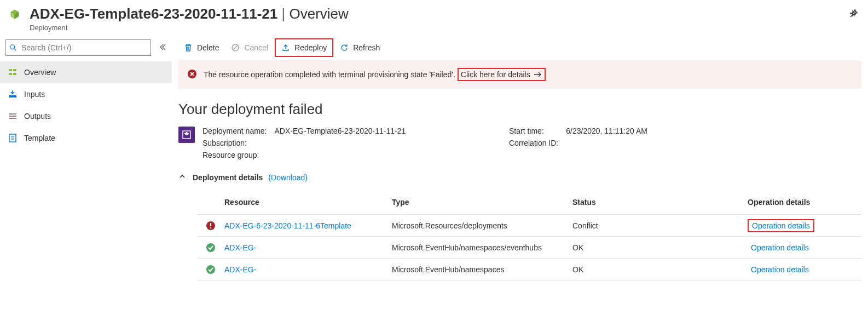 The width and height of the screenshot is (868, 315). Describe the element at coordinates (13, 48) in the screenshot. I see `search-icon` at that location.